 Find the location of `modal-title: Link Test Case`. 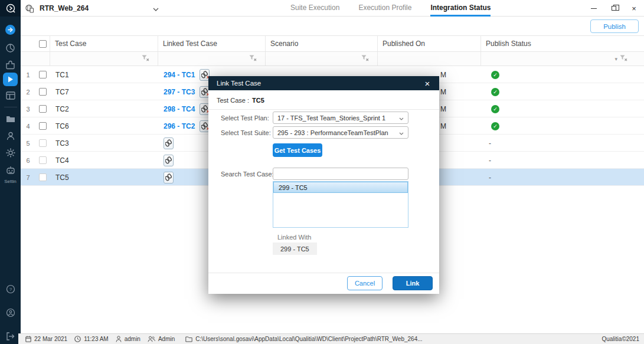

modal-title: Link Test Case is located at coordinates (238, 83).